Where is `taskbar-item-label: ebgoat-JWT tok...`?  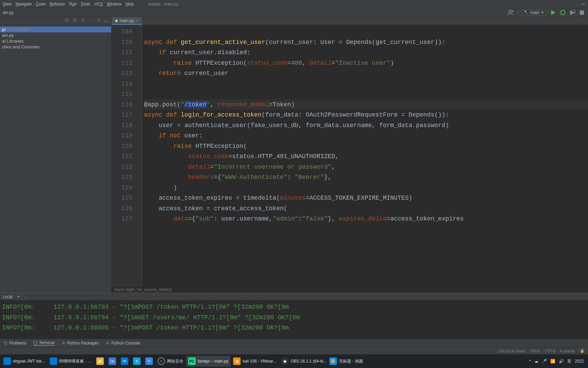 taskbar-item-label: ebgoat-JWT tok... is located at coordinates (29, 361).